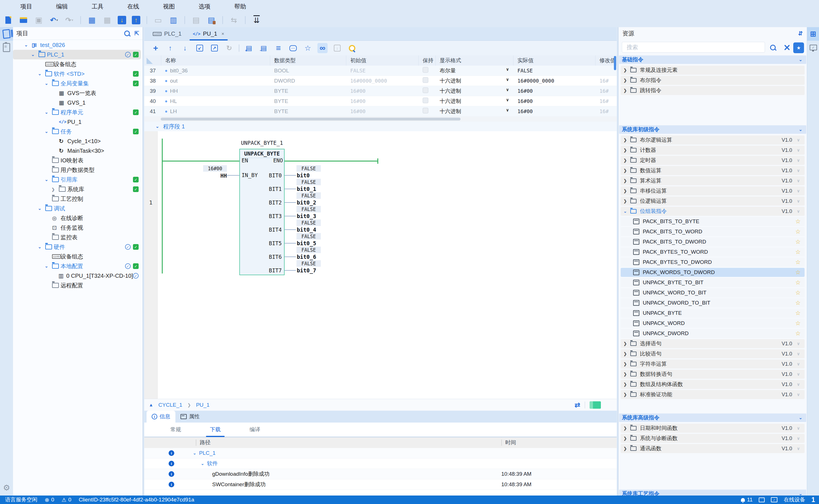 This screenshot has height=504, width=819. Describe the element at coordinates (77, 161) in the screenshot. I see `tree-item: IO映射表` at that location.